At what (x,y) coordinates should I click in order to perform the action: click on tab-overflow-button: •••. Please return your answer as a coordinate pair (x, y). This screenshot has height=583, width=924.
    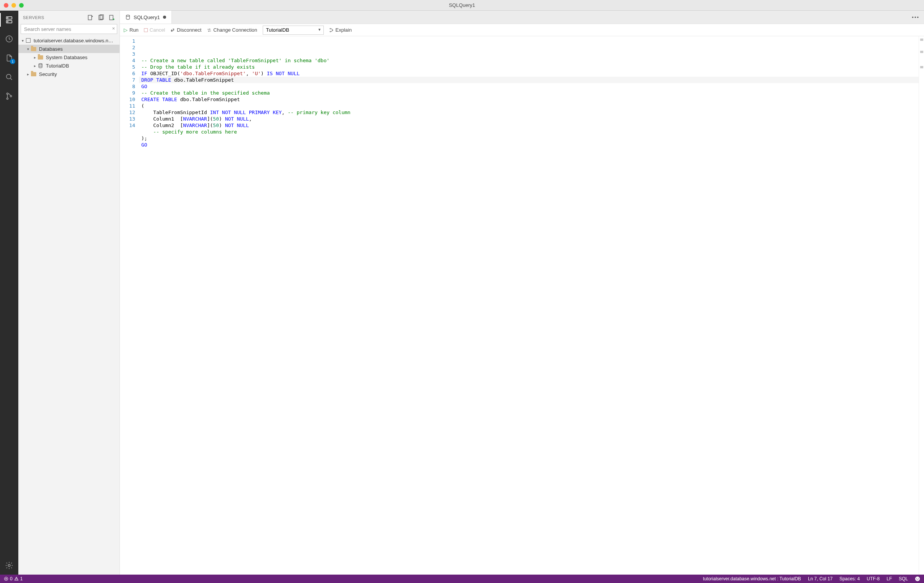
    Looking at the image, I should click on (916, 17).